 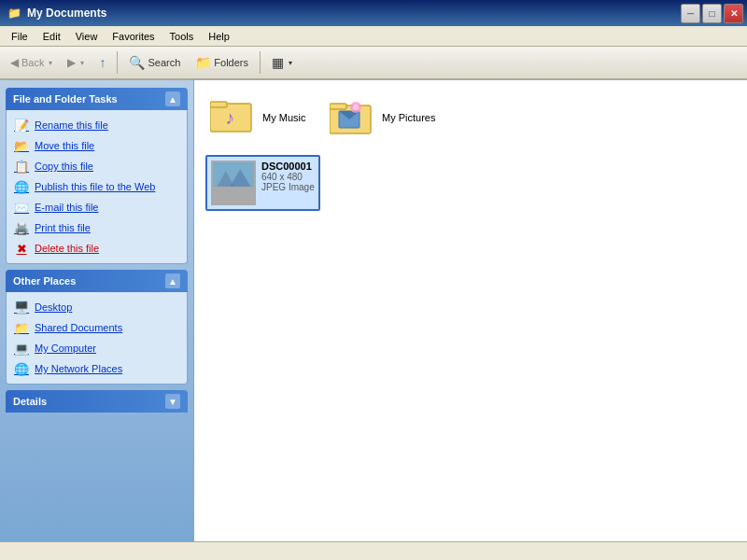 What do you see at coordinates (21, 328) in the screenshot?
I see `shared-icon: 📁` at bounding box center [21, 328].